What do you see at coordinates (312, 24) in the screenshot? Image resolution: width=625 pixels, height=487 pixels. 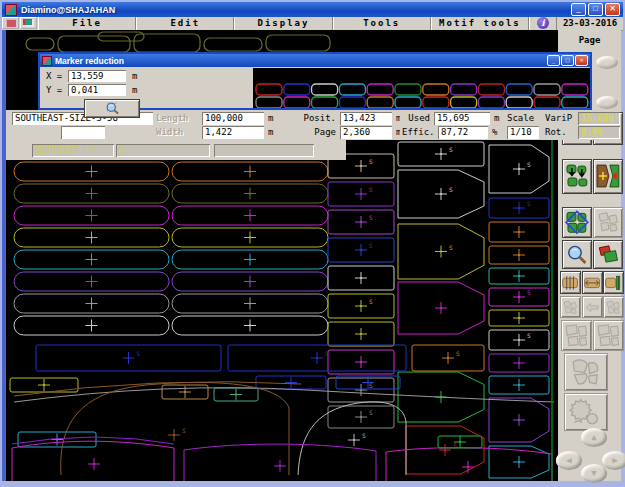 I see `menu-bar: FileEditDisplayToolsMotif tools i 23-03-…` at bounding box center [312, 24].